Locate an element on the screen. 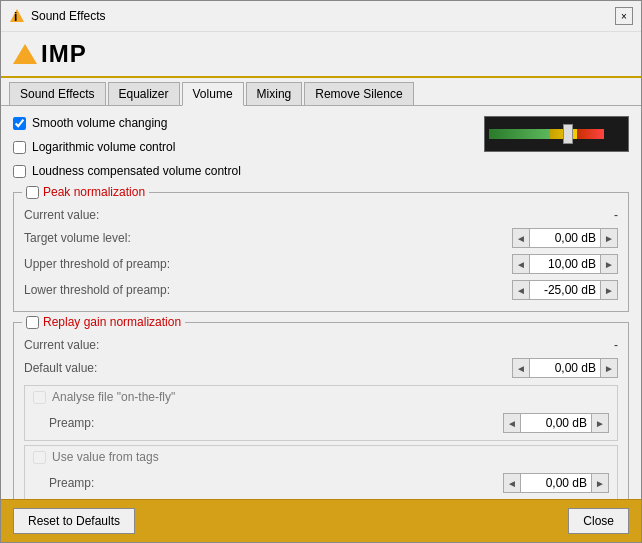  replay-default-decrement: ◄ is located at coordinates (521, 368).